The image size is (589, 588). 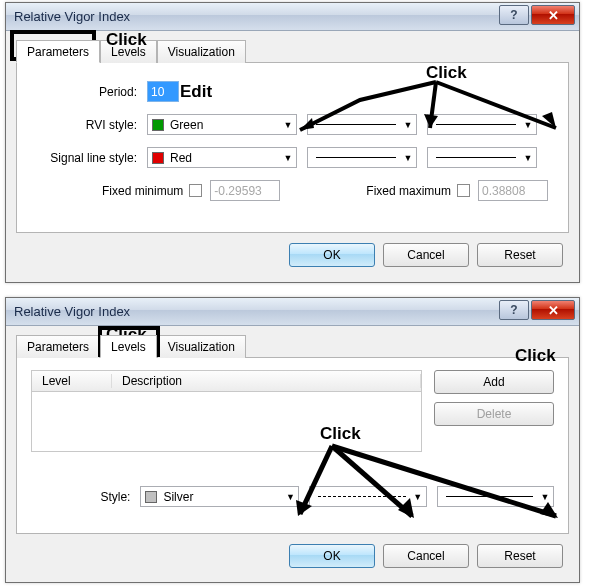 I want to click on button-label: Delete, so click(x=494, y=414).